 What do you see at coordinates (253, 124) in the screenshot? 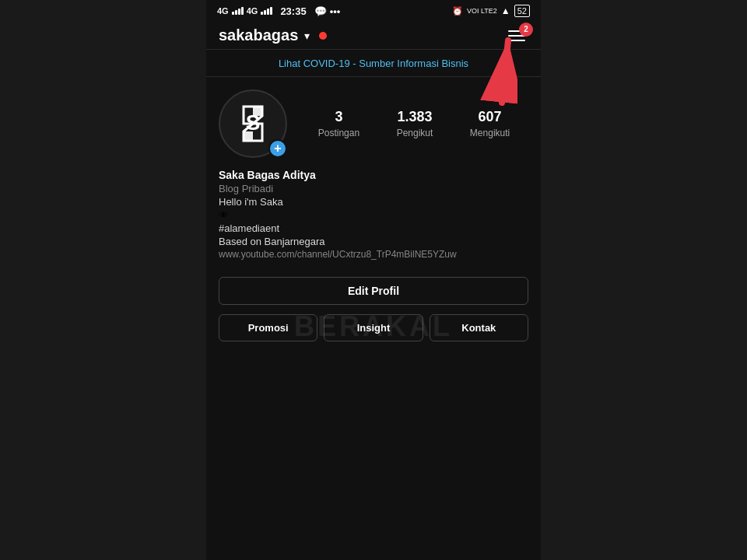
I see `avatar-svg: S` at bounding box center [253, 124].